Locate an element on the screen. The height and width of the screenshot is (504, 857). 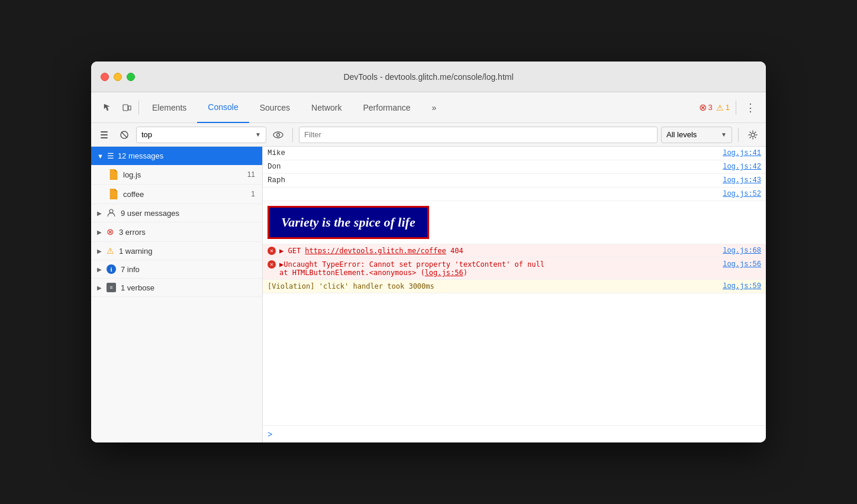
toolbar-divider is located at coordinates (138, 108).